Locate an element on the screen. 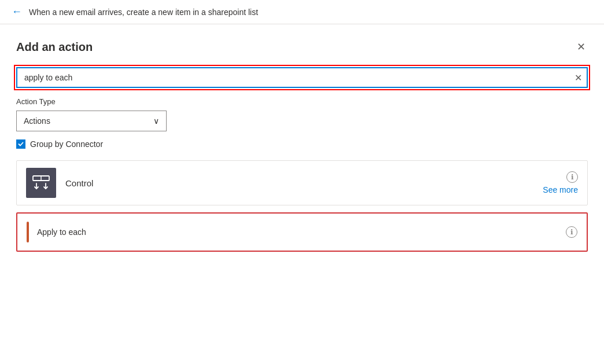 The image size is (604, 364). control-icon is located at coordinates (41, 183).